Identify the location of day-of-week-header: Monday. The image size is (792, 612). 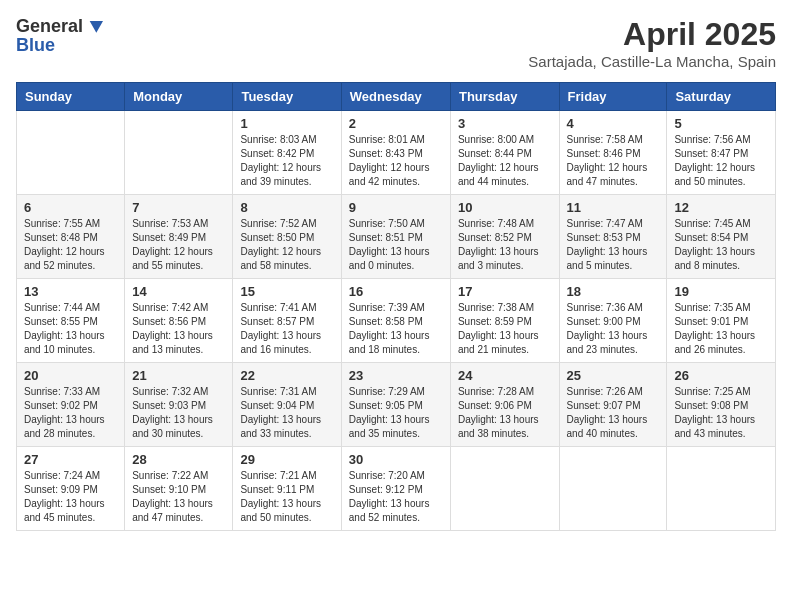
(179, 97).